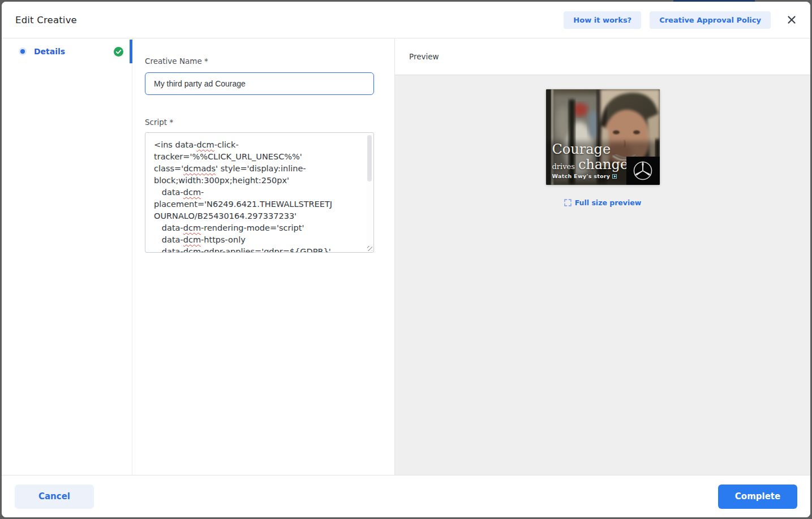 This screenshot has width=812, height=519. What do you see at coordinates (582, 149) in the screenshot?
I see `ad-headline-line1: Courage` at bounding box center [582, 149].